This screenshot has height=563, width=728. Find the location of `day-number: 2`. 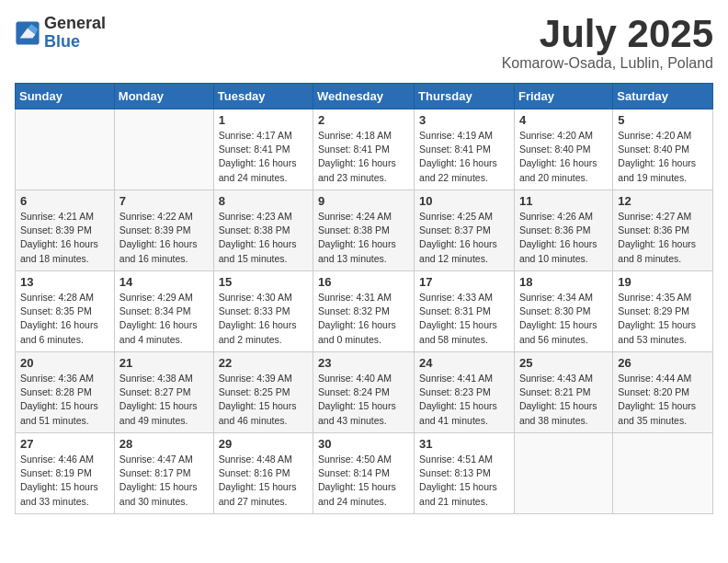

day-number: 2 is located at coordinates (364, 120).